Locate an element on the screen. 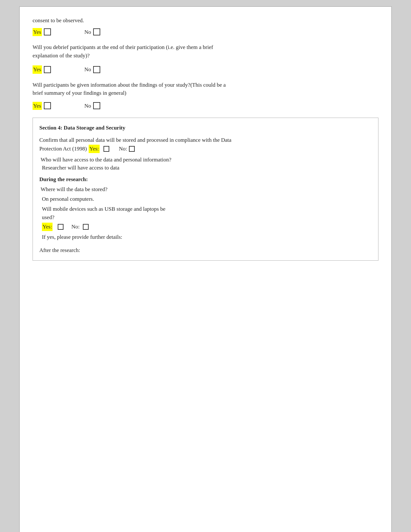  storage-question: Where will the data be stored? is located at coordinates (206, 189).